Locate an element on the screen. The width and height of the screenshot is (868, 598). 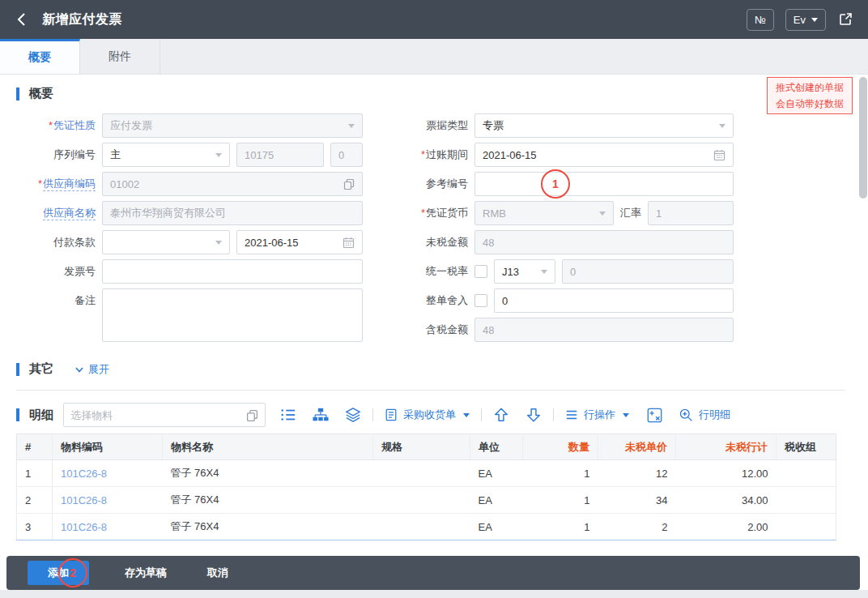
invoice-no-input is located at coordinates (232, 271).